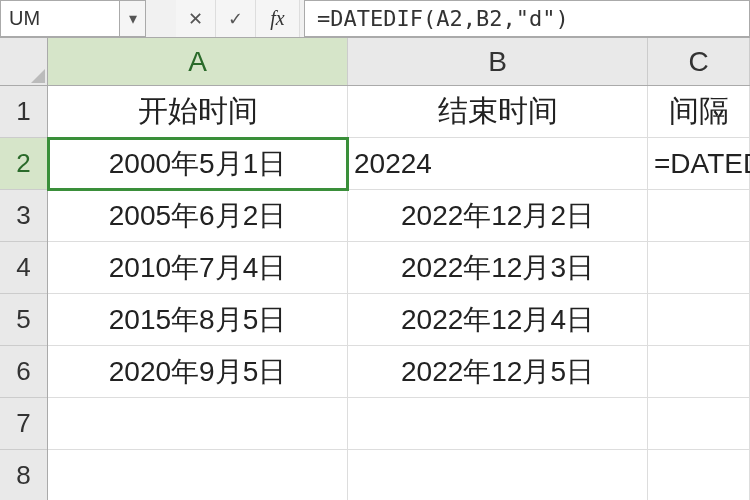 Image resolution: width=750 pixels, height=500 pixels. I want to click on select-all-corner, so click(24, 62).